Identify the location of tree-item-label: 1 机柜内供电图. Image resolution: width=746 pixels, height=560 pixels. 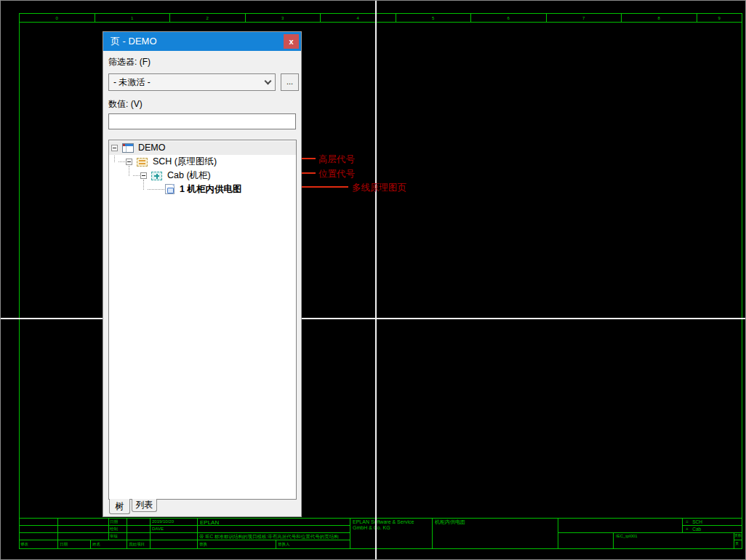
(211, 189).